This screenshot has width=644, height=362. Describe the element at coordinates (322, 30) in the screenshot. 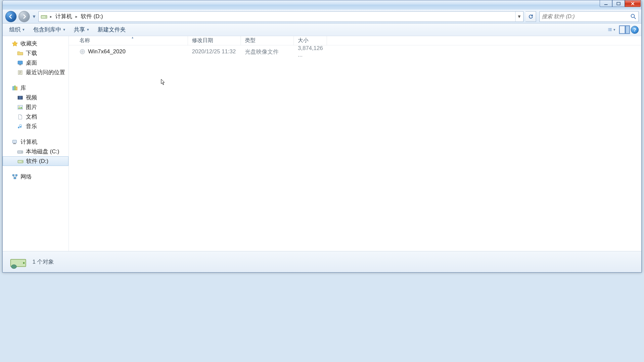

I see `toolbar: 组织▼ 包含到库中▼ 共享▼ 新建文件夹 ▼ ?` at that location.